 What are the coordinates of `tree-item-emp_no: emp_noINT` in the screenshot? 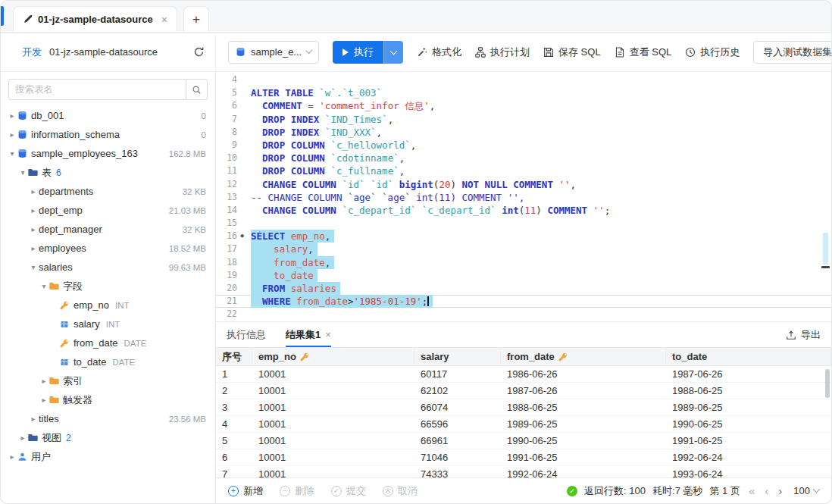 It's located at (108, 305).